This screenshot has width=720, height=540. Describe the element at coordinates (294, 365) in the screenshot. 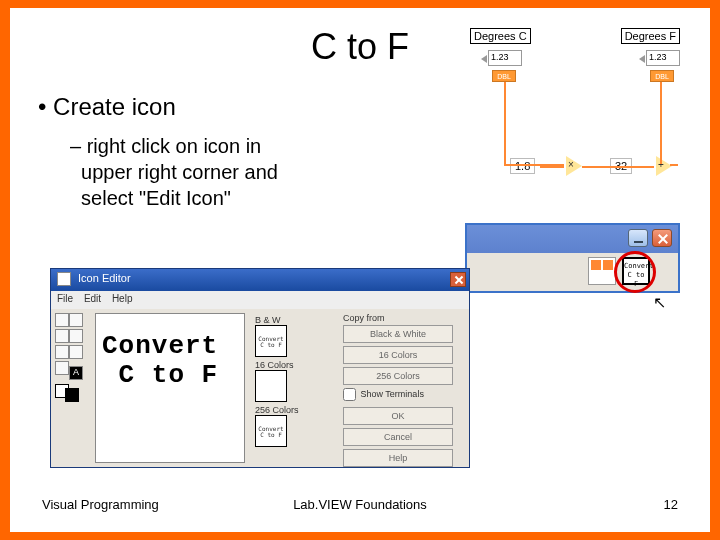

I see `c16-label: 16 Colors` at that location.